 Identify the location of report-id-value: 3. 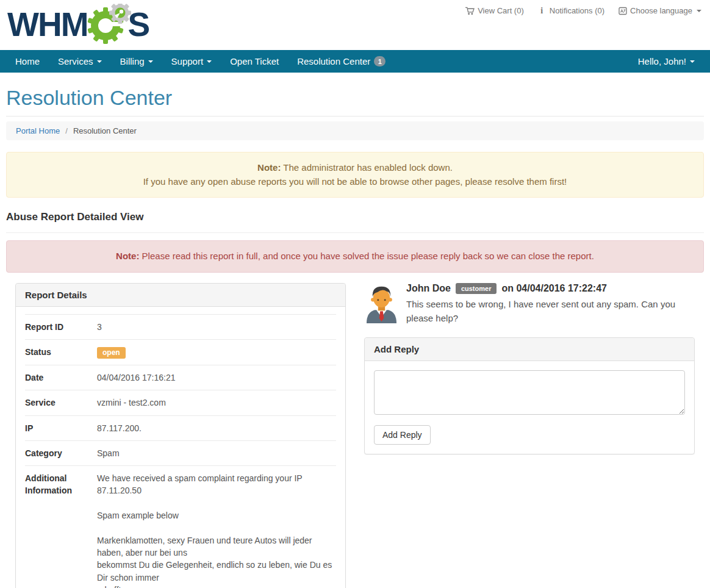
(217, 327).